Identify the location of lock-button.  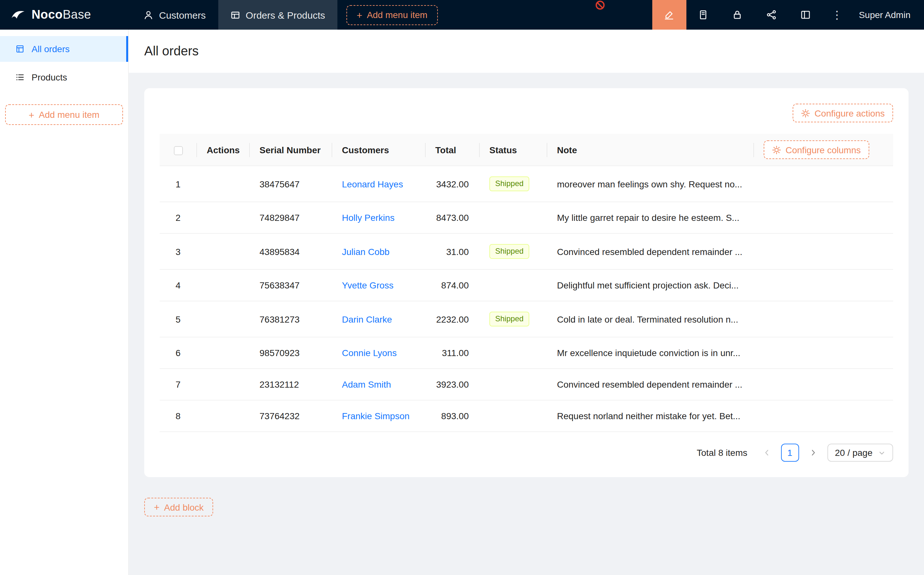
(738, 15).